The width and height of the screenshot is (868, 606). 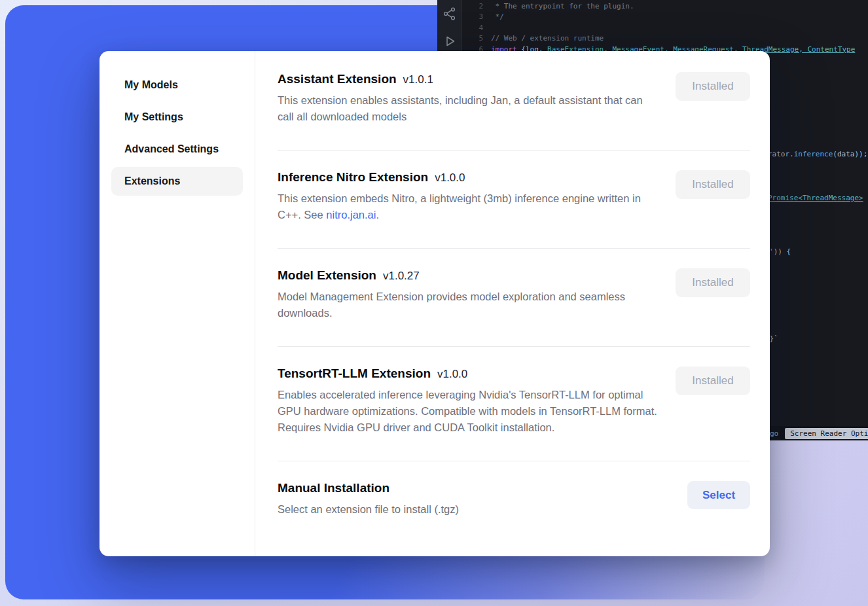 I want to click on sidebar-item-my-settings: My Settings, so click(x=177, y=117).